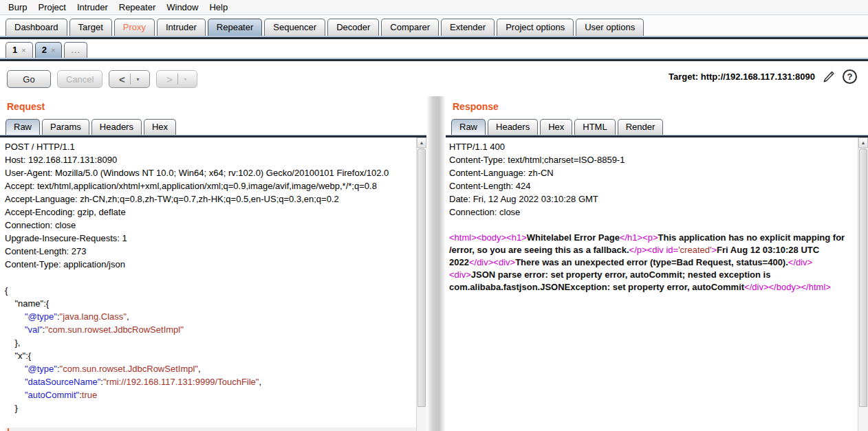 Image resolution: width=868 pixels, height=431 pixels. What do you see at coordinates (536, 159) in the screenshot?
I see `text-segment: Content-Type: text/html;charset=ISO-8859…` at bounding box center [536, 159].